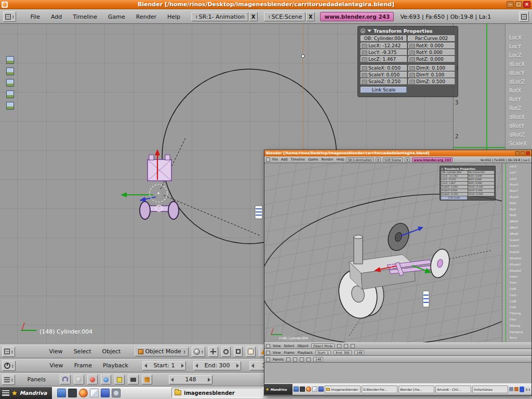 Image resolution: width=532 pixels, height=399 pixels. I want to click on mini-buttons-frame-field: 148, so click(318, 360).